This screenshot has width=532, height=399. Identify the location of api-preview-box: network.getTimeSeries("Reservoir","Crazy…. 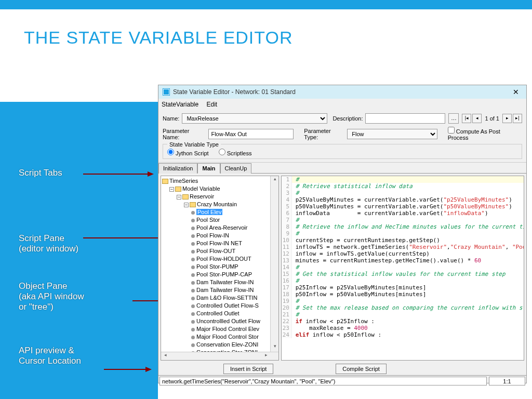
(323, 381).